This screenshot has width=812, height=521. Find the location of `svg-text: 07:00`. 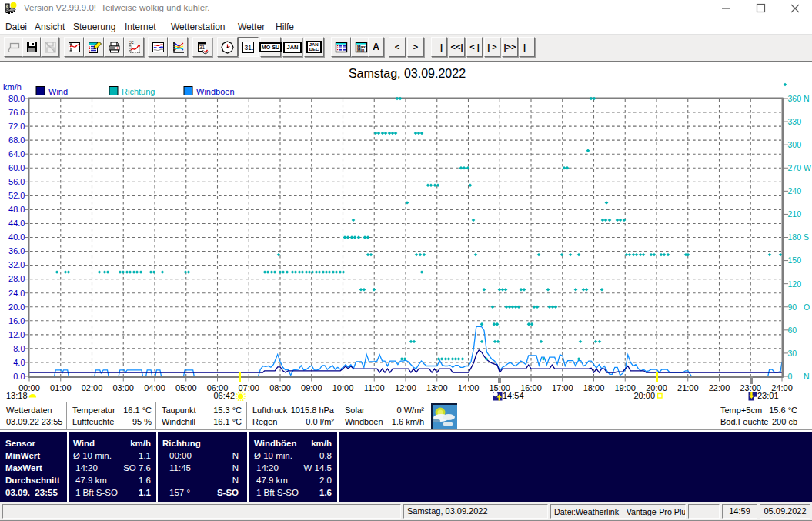

svg-text: 07:00 is located at coordinates (249, 388).